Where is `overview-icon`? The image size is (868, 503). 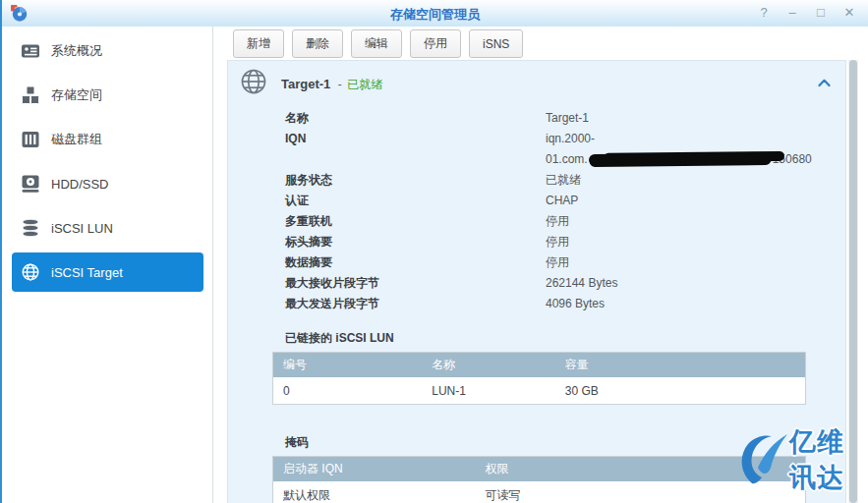 overview-icon is located at coordinates (30, 51).